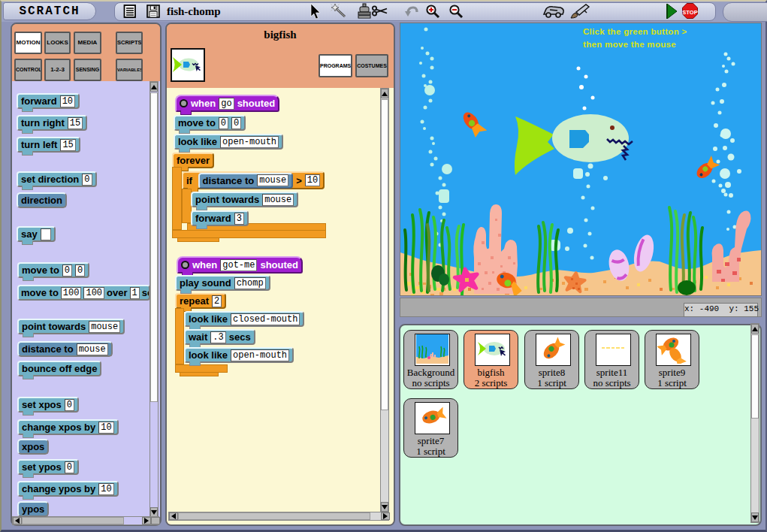 This screenshot has width=767, height=532. Describe the element at coordinates (630, 44) in the screenshot. I see `svg-text: then move the mouse` at that location.